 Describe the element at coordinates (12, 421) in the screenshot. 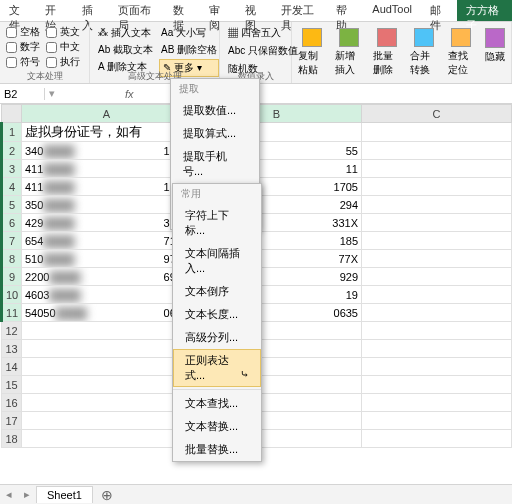

I see `row-header: 17` at that location.